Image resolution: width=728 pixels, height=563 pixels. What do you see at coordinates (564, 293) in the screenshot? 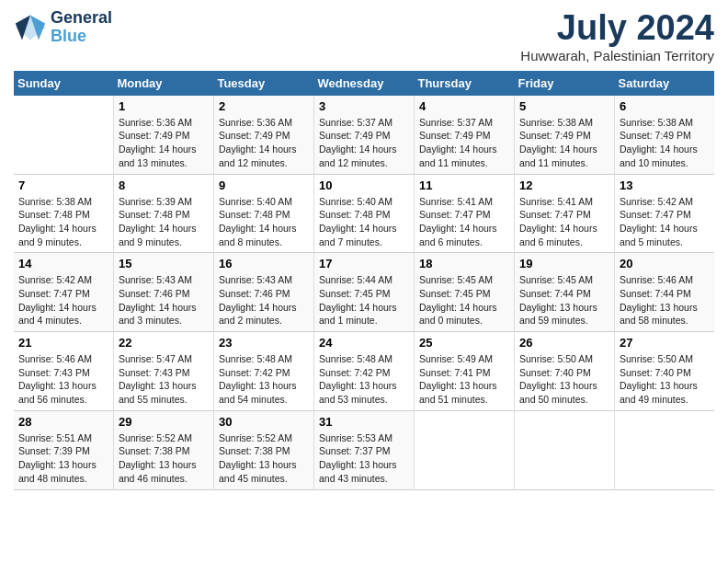
I see `calendar-cell: 19Sunrise: 5:45 AM Sunset: 7:44 PM Dayli…` at bounding box center [564, 293].